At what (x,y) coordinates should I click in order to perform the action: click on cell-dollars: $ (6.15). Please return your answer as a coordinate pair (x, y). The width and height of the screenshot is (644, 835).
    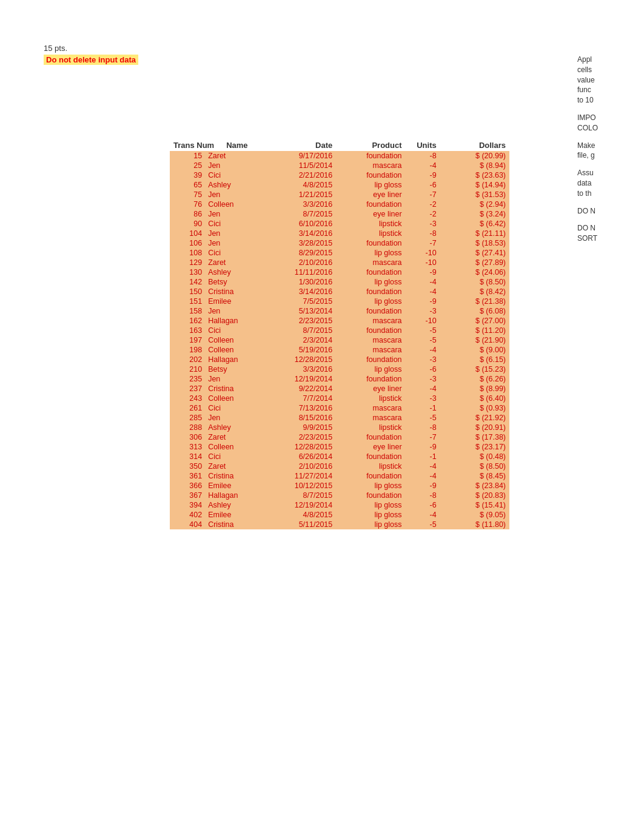
    Looking at the image, I should click on (475, 360).